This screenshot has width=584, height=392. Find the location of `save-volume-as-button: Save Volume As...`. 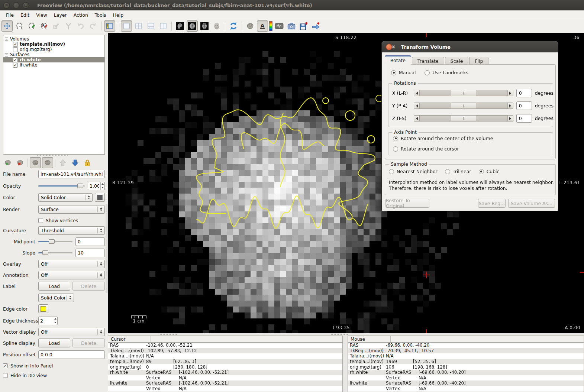

save-volume-as-button: Save Volume As... is located at coordinates (532, 203).